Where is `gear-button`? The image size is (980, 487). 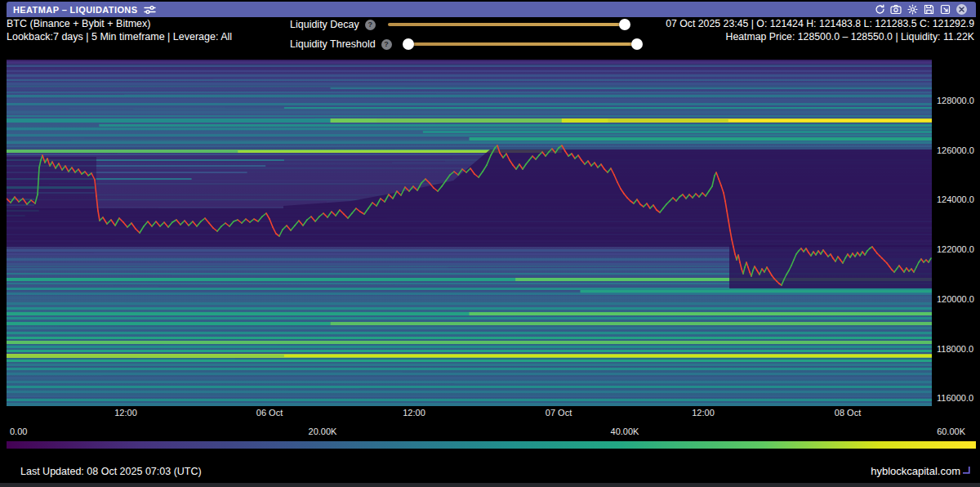 gear-button is located at coordinates (912, 10).